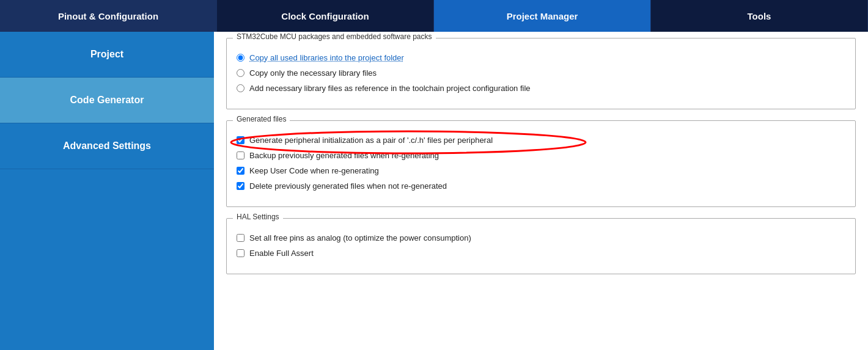  Describe the element at coordinates (541, 246) in the screenshot. I see `section-hal-settings: HAL Settings Set all free pins as analog…` at that location.